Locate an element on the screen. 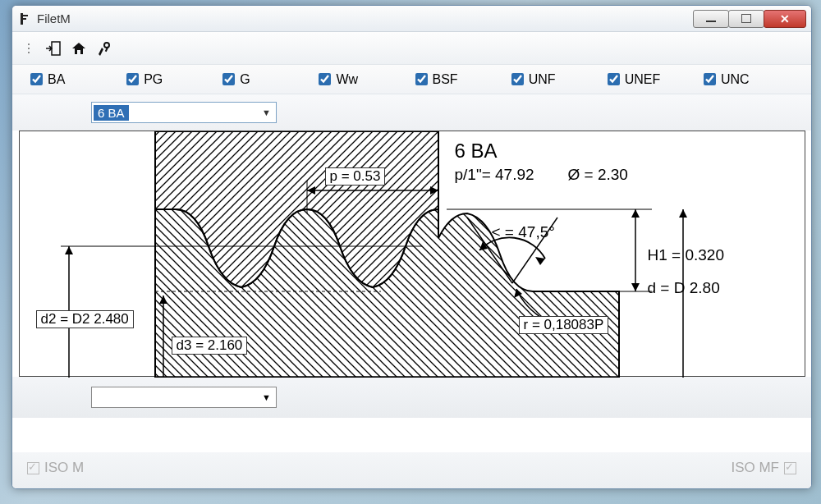 This screenshot has height=504, width=821. checkbox-pg-label: PG is located at coordinates (153, 80).